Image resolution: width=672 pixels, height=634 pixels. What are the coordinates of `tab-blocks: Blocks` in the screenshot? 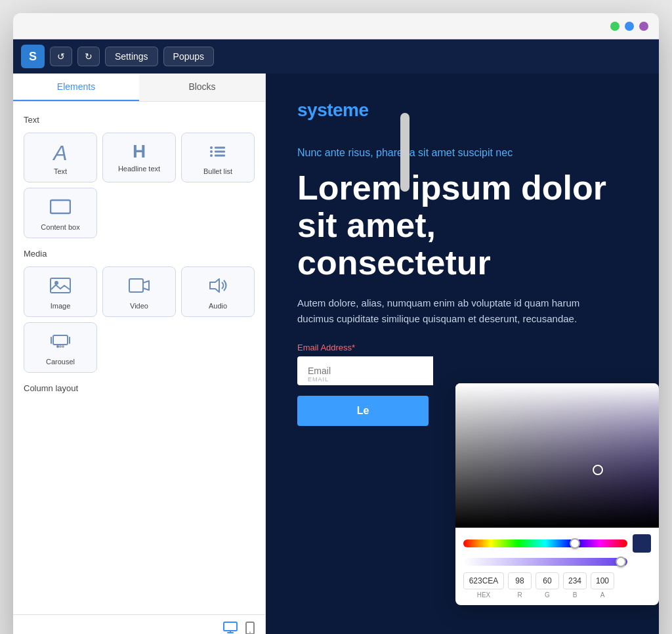 It's located at (202, 87).